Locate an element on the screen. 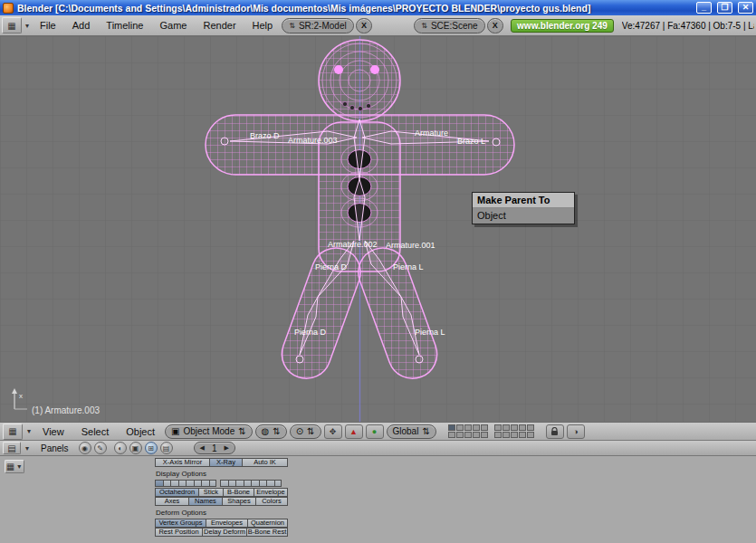  menu-game: Game is located at coordinates (174, 25).